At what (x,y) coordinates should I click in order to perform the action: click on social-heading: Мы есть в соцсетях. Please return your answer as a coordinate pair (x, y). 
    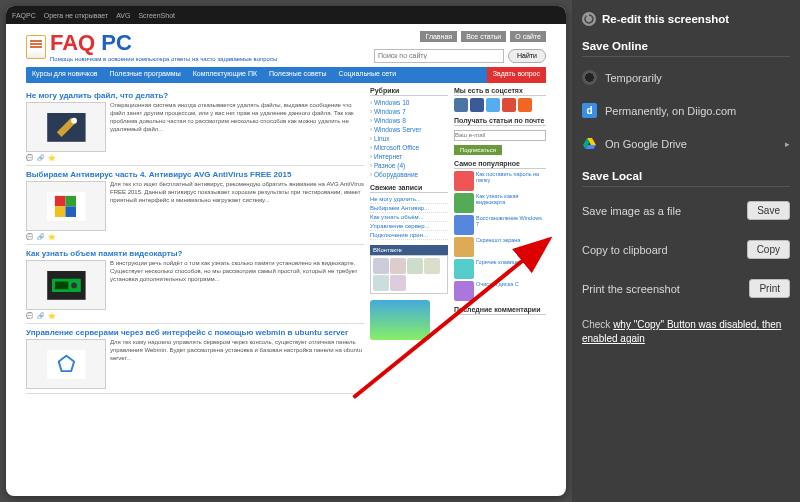
    Looking at the image, I should click on (500, 92).